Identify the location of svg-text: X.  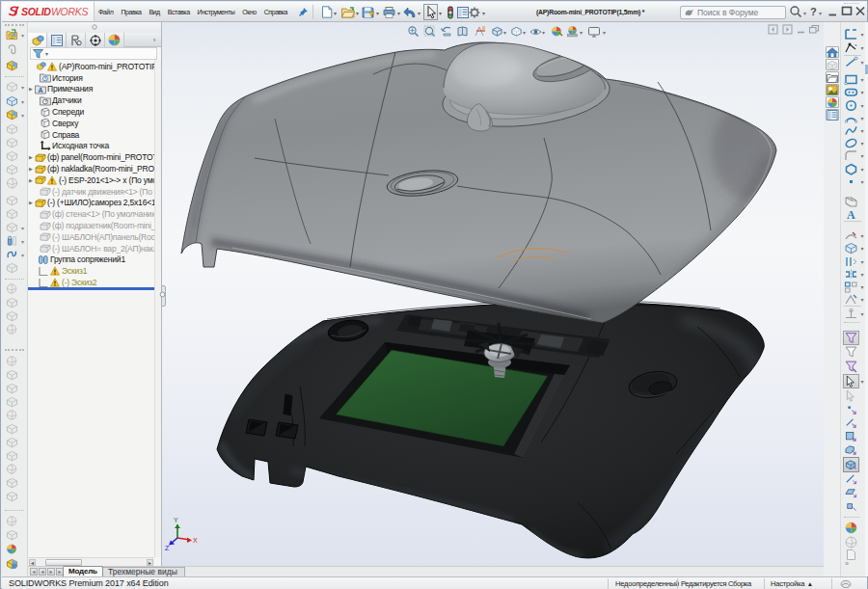
(195, 540).